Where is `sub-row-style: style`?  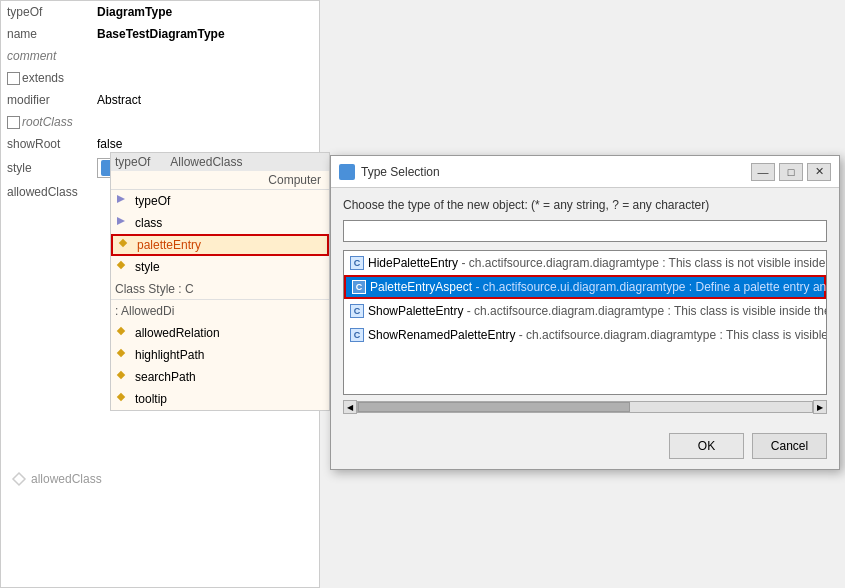 sub-row-style: style is located at coordinates (220, 267).